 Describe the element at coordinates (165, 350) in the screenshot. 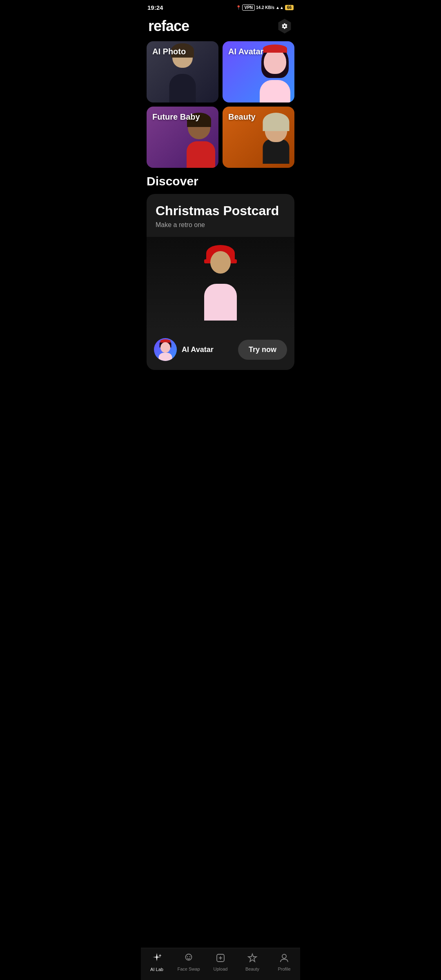

I see `discover-avatar` at that location.